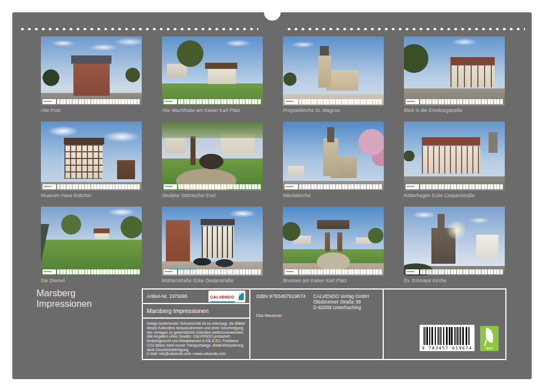 The height and width of the screenshot is (392, 544). Describe the element at coordinates (64, 293) in the screenshot. I see `cover-title-line1: Marsberg` at that location.